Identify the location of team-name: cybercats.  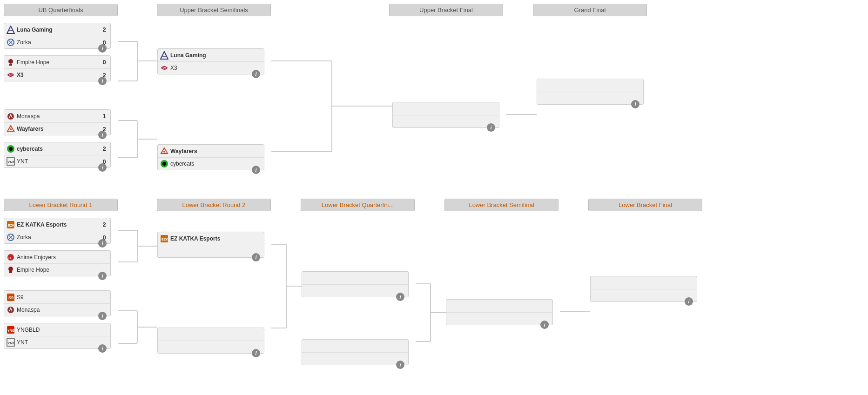
(58, 149).